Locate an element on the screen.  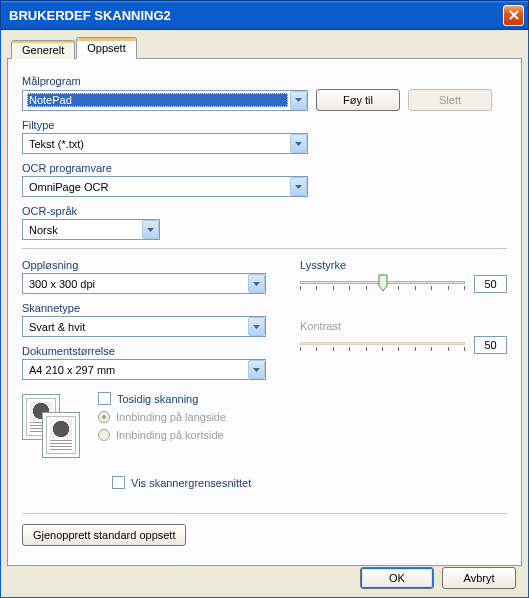
label-target-app: Målprogram is located at coordinates (264, 81).